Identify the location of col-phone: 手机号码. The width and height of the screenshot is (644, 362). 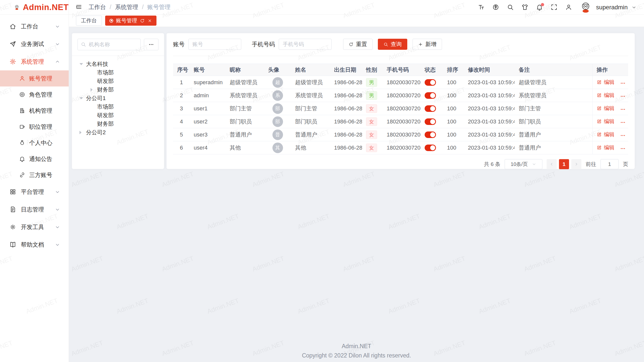
(401, 70).